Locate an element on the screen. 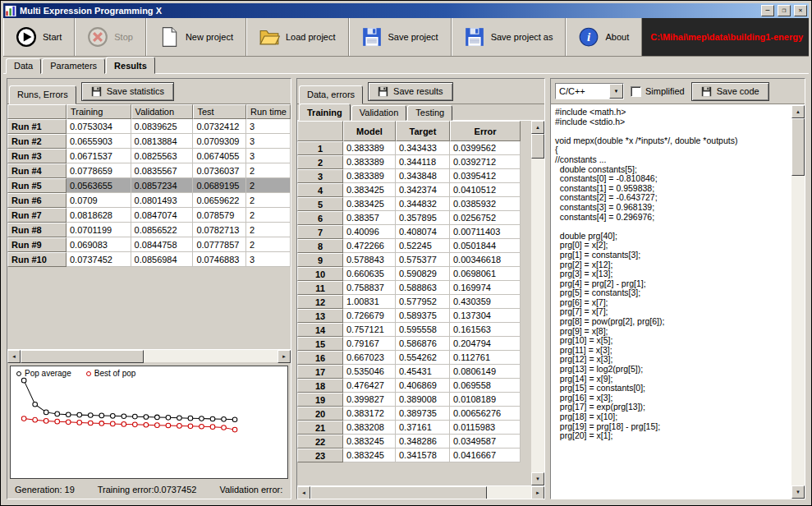 This screenshot has width=812, height=506. runs-errors-tab: Runs, Errors is located at coordinates (43, 95).